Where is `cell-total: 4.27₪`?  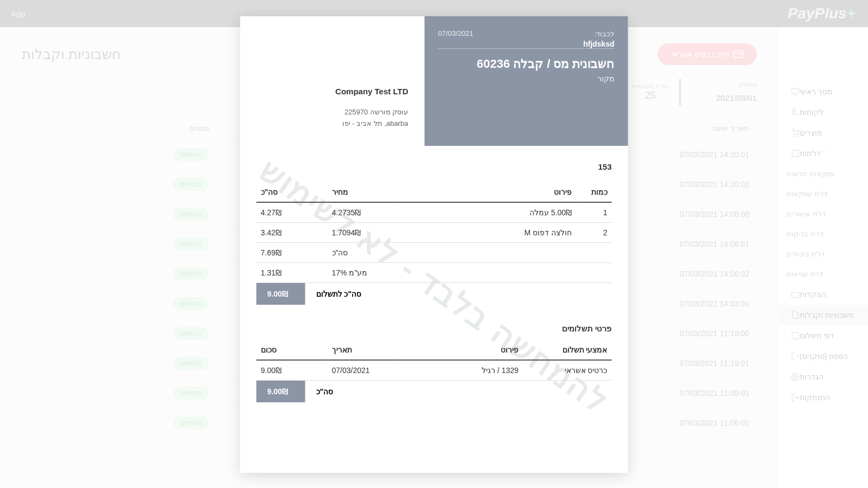
cell-total: 4.27₪ is located at coordinates (292, 213).